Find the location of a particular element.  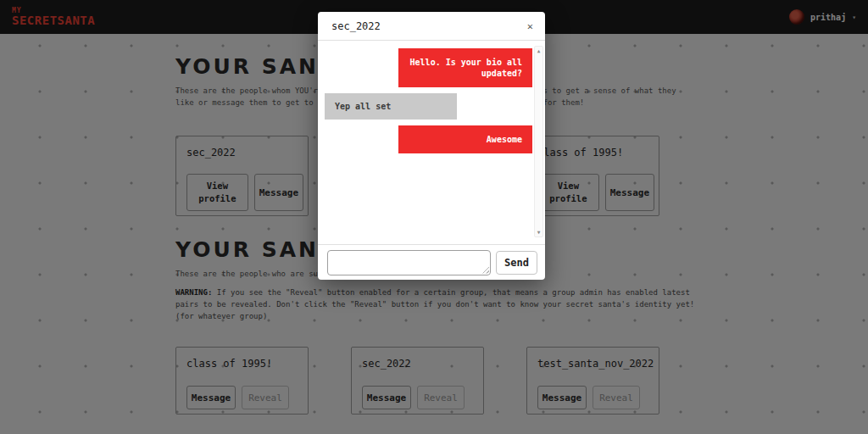

message-input-wrapper is located at coordinates (409, 263).